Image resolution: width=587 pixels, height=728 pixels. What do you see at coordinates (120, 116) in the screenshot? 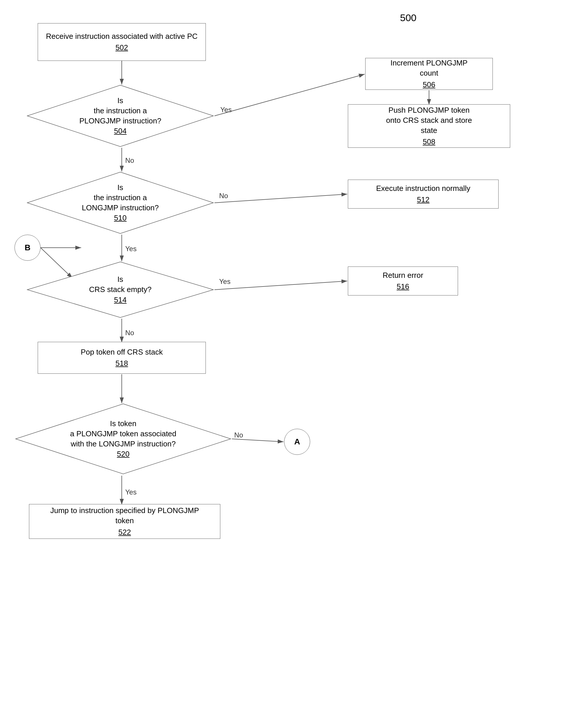
I see `node-504: Isthe instruction aPLONGJMP instruction?…` at bounding box center [120, 116].